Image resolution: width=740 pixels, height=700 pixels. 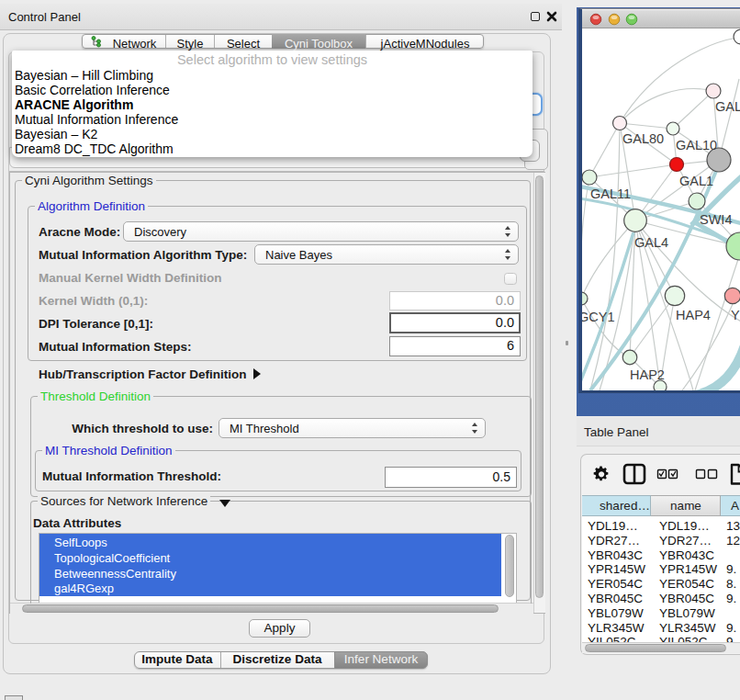 What do you see at coordinates (727, 107) in the screenshot?
I see `svg-text: GAL2` at bounding box center [727, 107].